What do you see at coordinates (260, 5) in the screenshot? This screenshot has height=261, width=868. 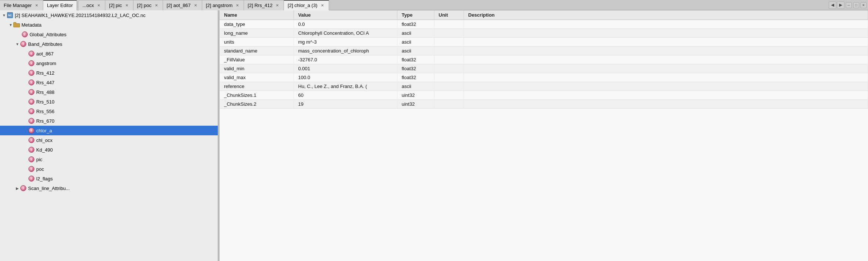 I see `tab-rrs412-label: [2] Rrs_412` at bounding box center [260, 5].